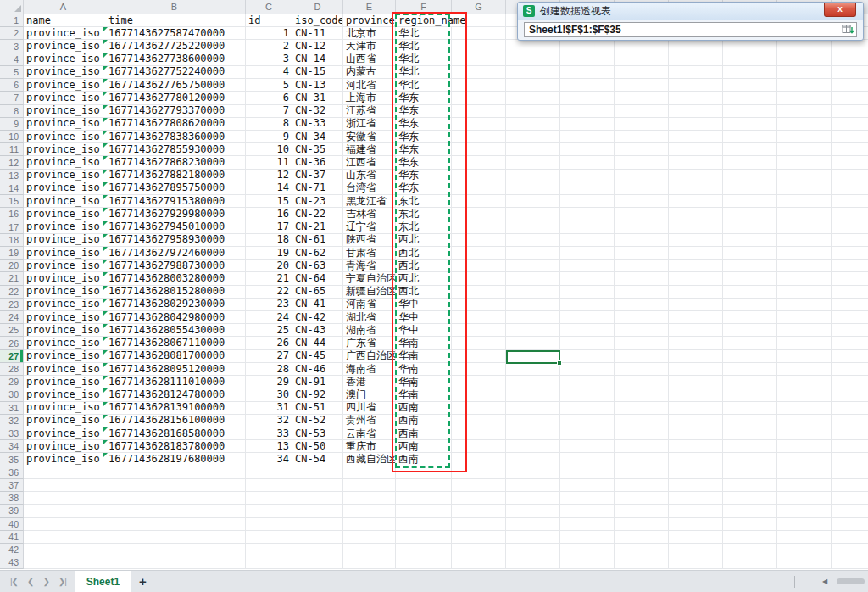 The image size is (868, 592). What do you see at coordinates (804, 499) in the screenshot?
I see `cell-M38` at bounding box center [804, 499].